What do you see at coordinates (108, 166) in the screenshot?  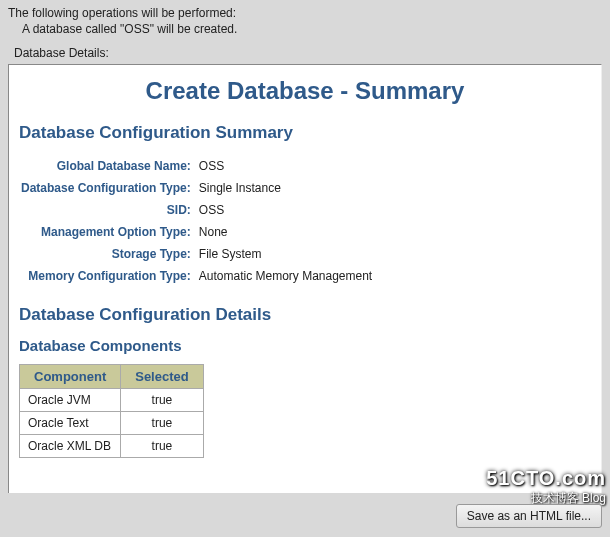 I see `summary-label: Global Database Name:` at bounding box center [108, 166].